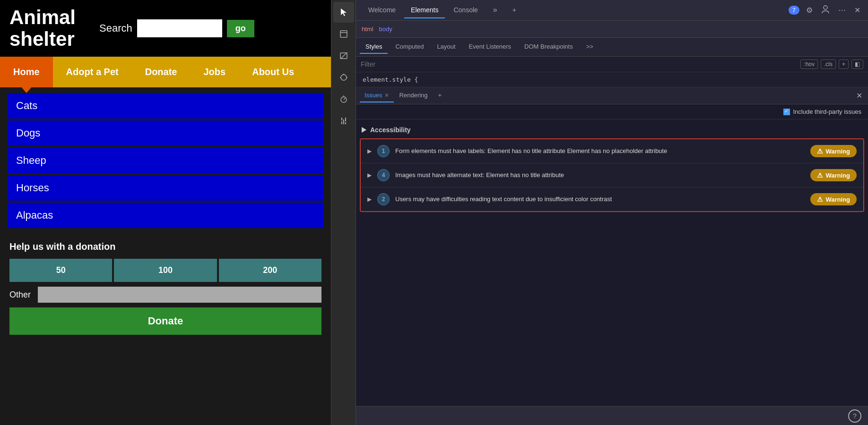 The height and width of the screenshot is (425, 868). I want to click on search-label: Search, so click(116, 28).